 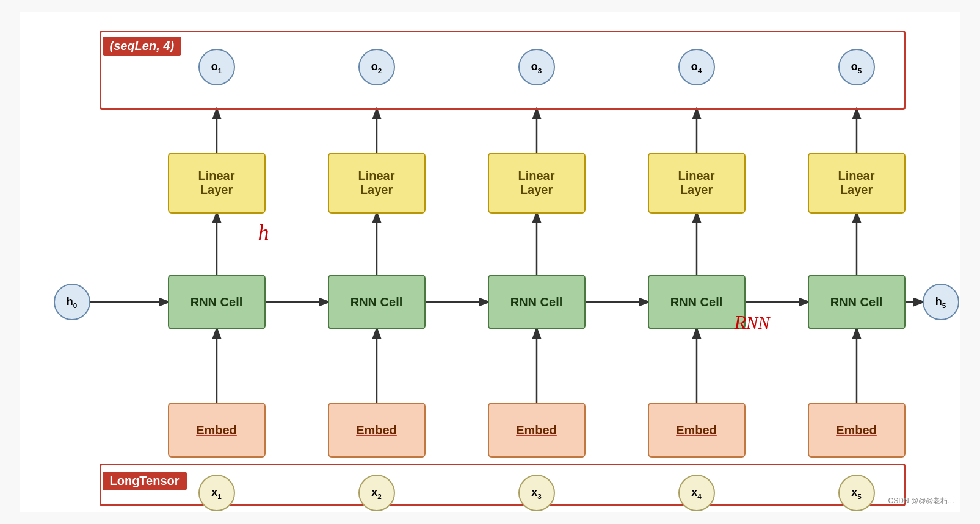 What do you see at coordinates (217, 493) in the screenshot?
I see `input-circle-1: x1` at bounding box center [217, 493].